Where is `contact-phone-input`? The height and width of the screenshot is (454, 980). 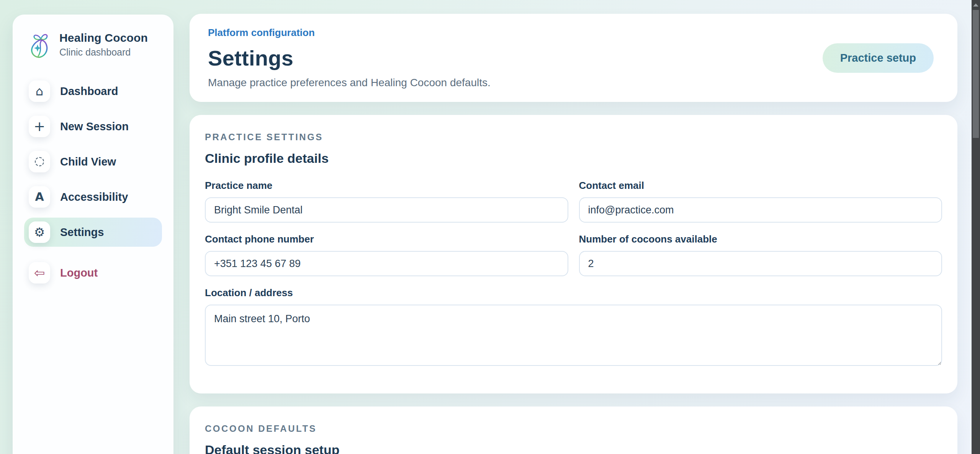 contact-phone-input is located at coordinates (387, 264).